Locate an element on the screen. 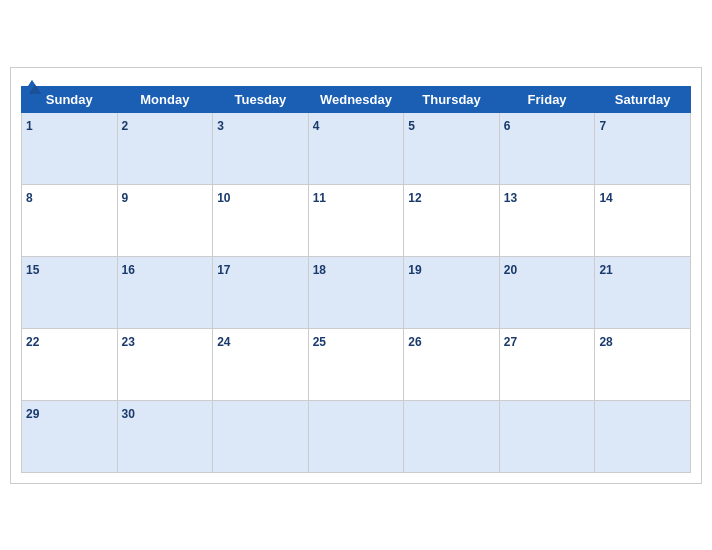  calendar-cell: 26 is located at coordinates (452, 364).